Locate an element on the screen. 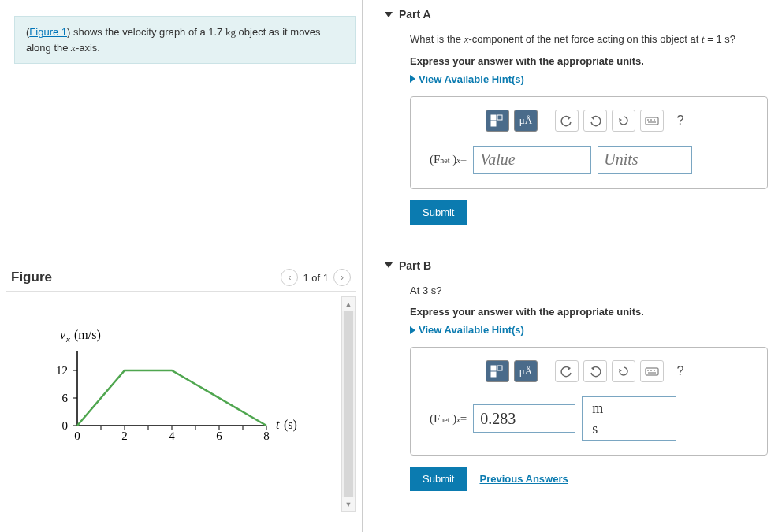  part-b-input-row: (Fnet )x = m s is located at coordinates (589, 419).